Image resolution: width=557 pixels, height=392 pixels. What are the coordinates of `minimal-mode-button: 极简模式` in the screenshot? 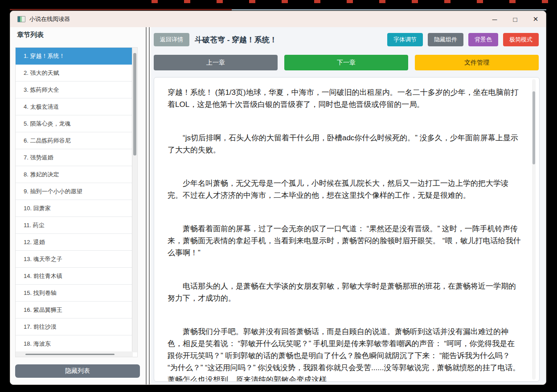 It's located at (521, 40).